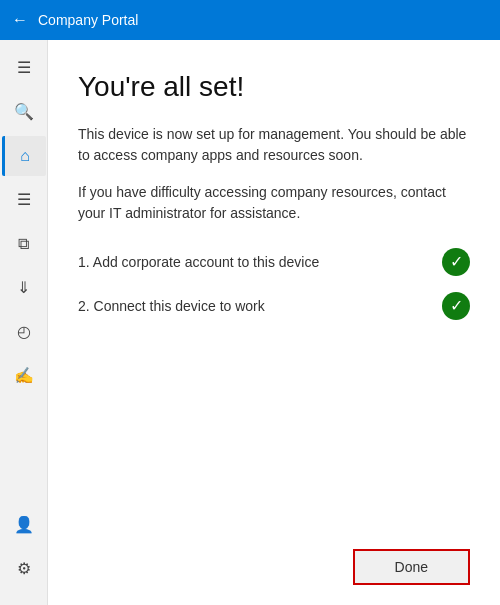 The height and width of the screenshot is (605, 500). What do you see at coordinates (24, 551) in the screenshot?
I see `sidebar-bottom: 👤 ⚙` at bounding box center [24, 551].